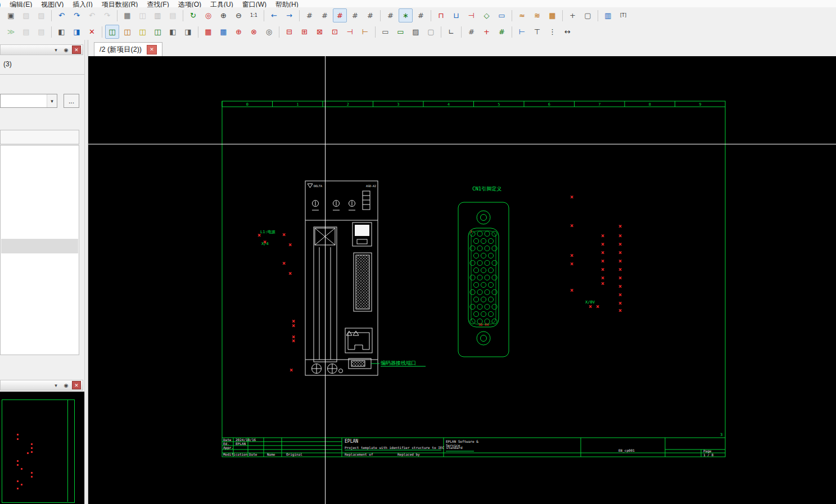 This screenshot has width=836, height=504. Describe the element at coordinates (309, 16) in the screenshot. I see `grid-1-icon: #` at that location.